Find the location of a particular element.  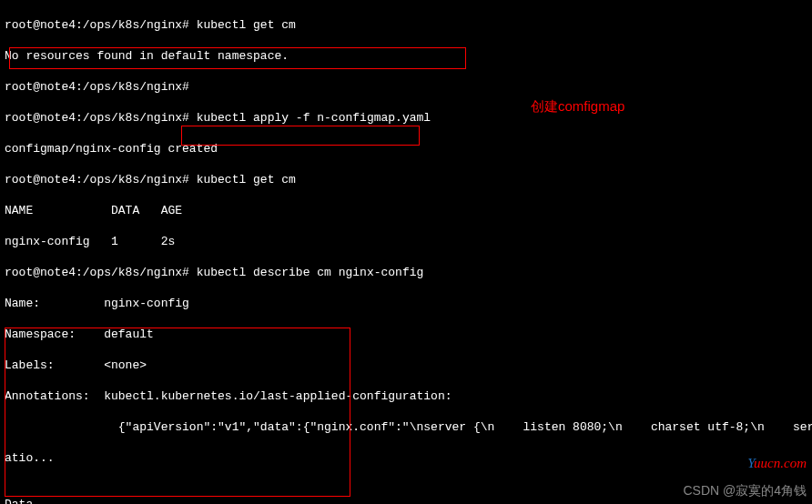

table-header: NAME DATA AGE is located at coordinates (408, 211).